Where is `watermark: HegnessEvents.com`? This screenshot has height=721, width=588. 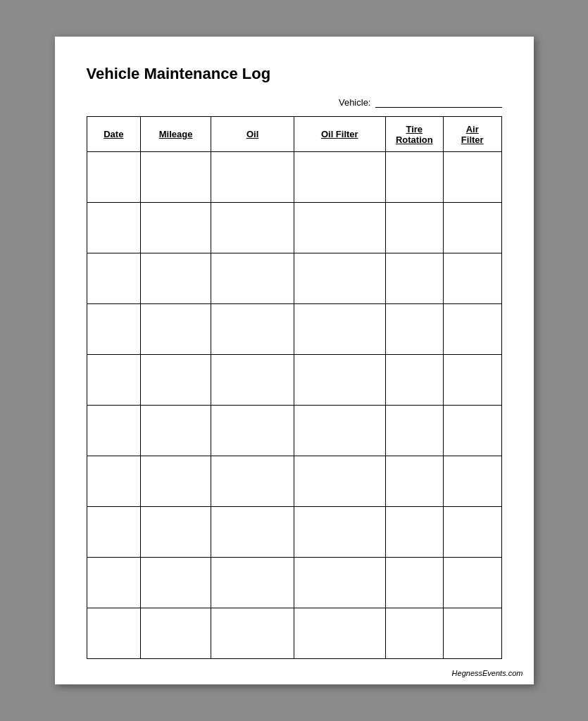
watermark: HegnessEvents.com is located at coordinates (487, 673).